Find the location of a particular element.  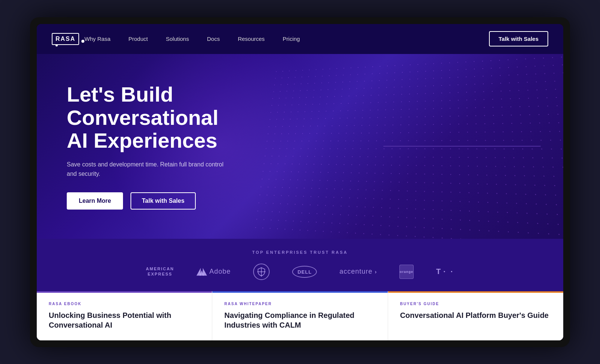

cards-section: RASA EBOOK Unlocking Business Potential … is located at coordinates (300, 316).